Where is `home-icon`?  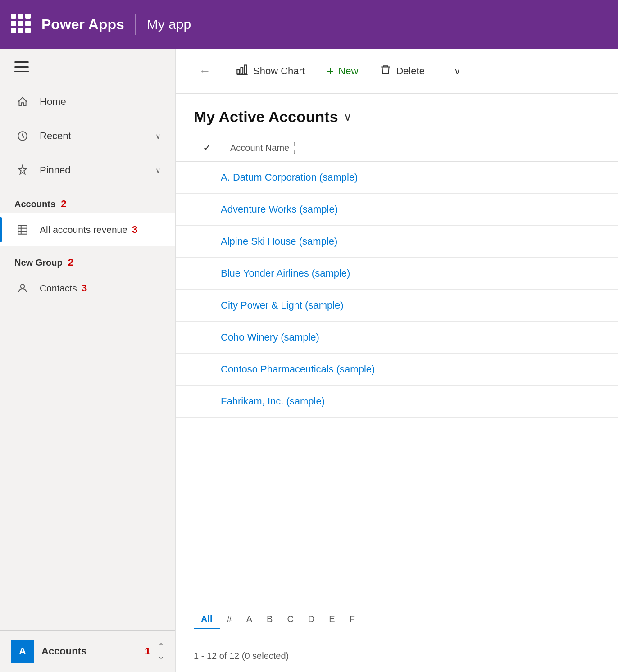
home-icon is located at coordinates (23, 102).